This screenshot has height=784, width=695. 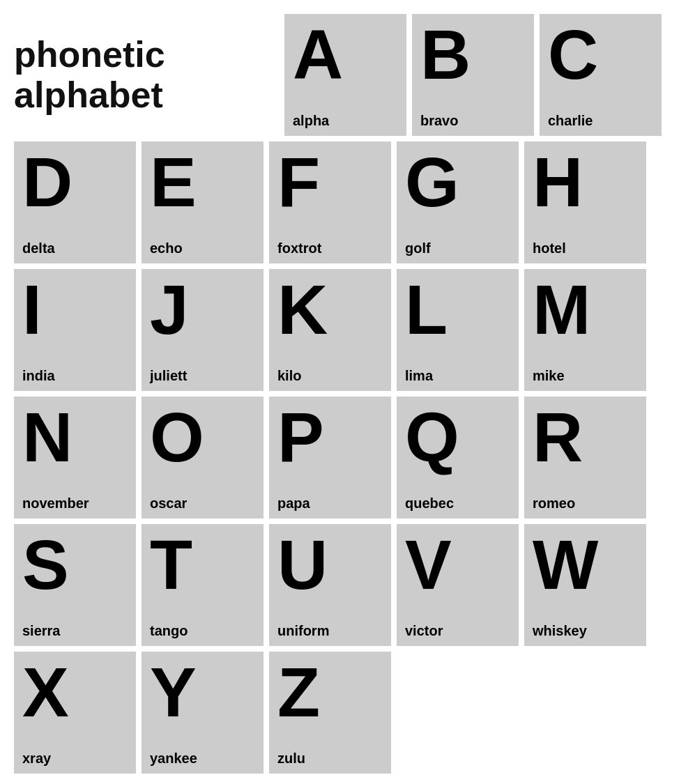 What do you see at coordinates (318, 54) in the screenshot?
I see `letter-a: A` at bounding box center [318, 54].